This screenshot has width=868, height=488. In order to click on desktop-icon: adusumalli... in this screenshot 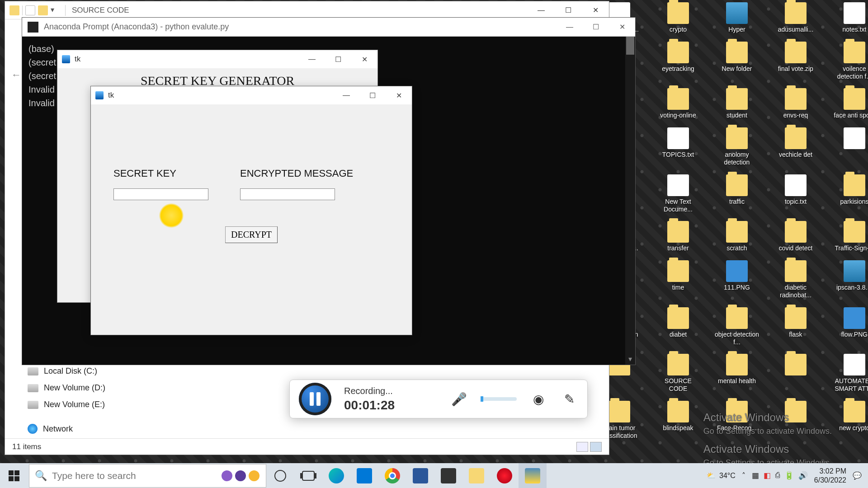, I will do `click(796, 18)`.